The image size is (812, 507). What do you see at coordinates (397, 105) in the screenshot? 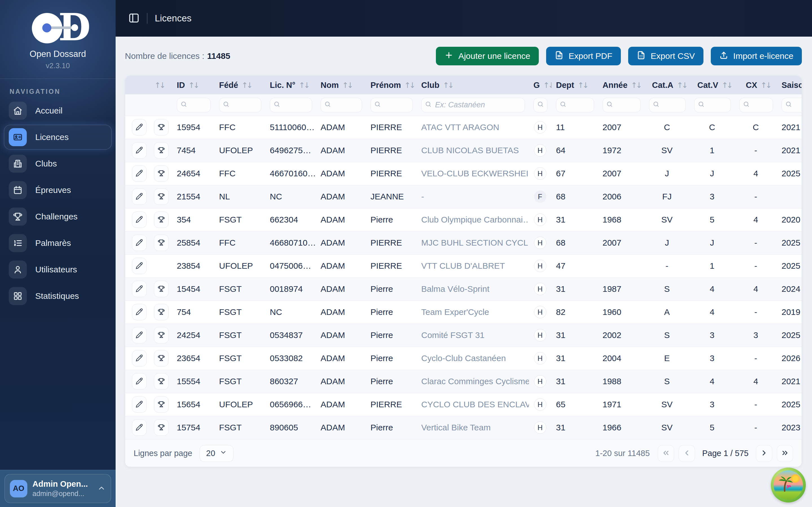
I see `filter-prenom-input` at bounding box center [397, 105].